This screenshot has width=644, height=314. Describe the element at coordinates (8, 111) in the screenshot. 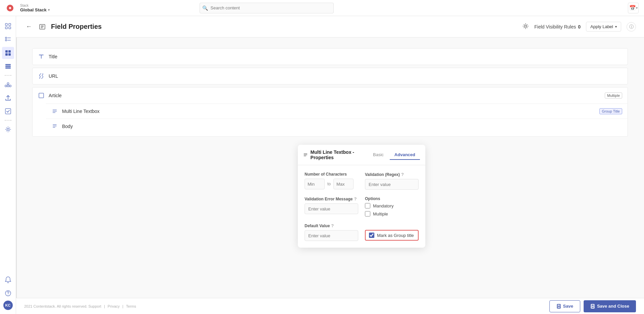

I see `tasks-icon` at that location.